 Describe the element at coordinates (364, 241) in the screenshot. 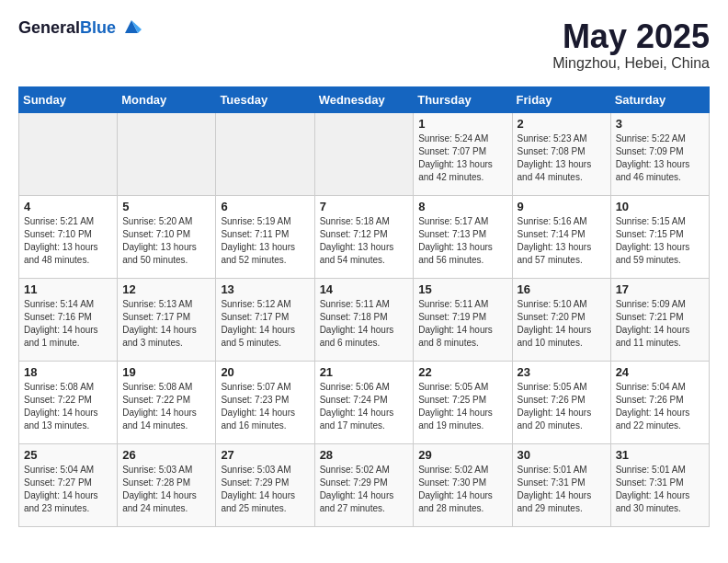

I see `day-info: Sunrise: 5:18 AM Sunset: 7:12 PM Dayligh…` at that location.